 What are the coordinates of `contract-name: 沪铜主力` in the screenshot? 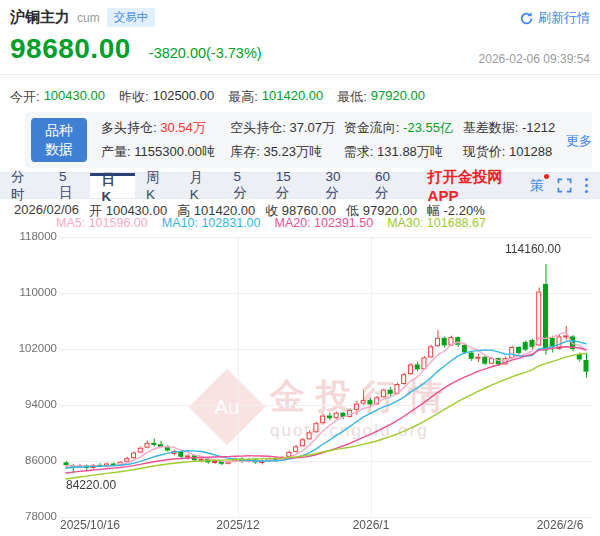 It's located at (40, 18).